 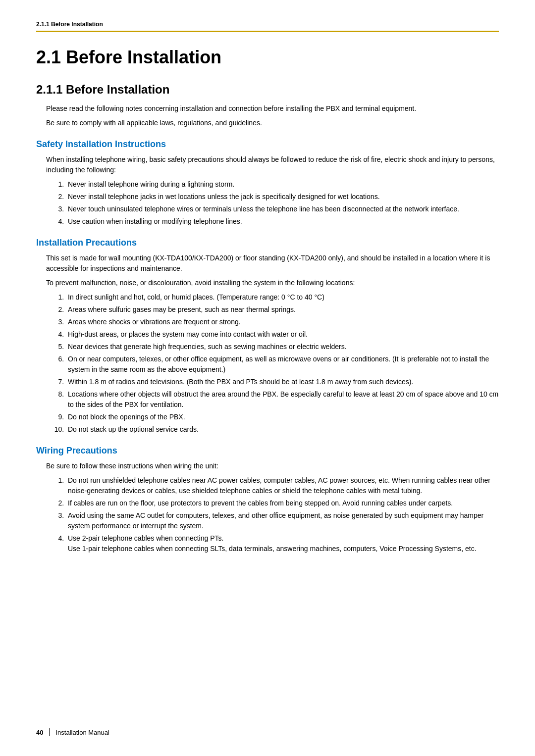 I want to click on installation-para1: This set is made for wall mounting (KX-T…, so click(x=272, y=263).